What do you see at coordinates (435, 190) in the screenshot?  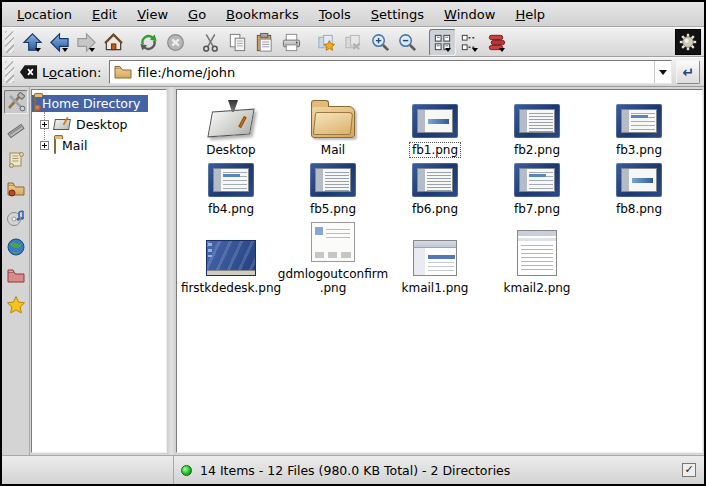 I see `file-item: fb6.png` at bounding box center [435, 190].